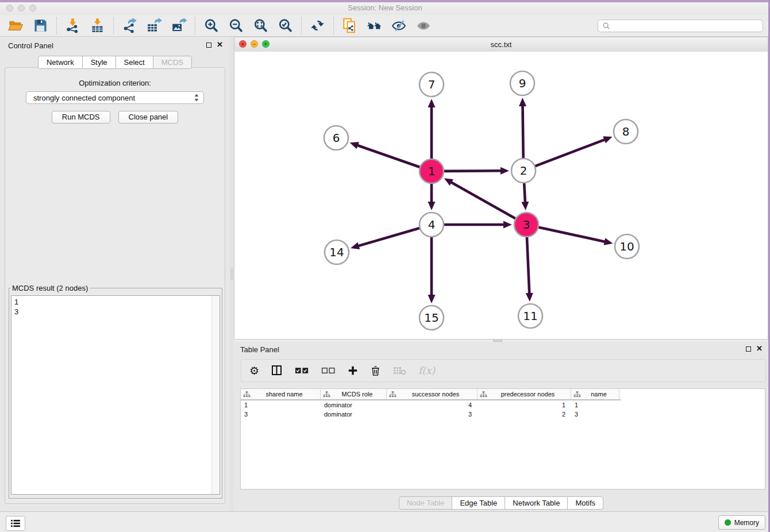  Describe the element at coordinates (280, 414) in the screenshot. I see `cell-shared-name: 3` at that location.